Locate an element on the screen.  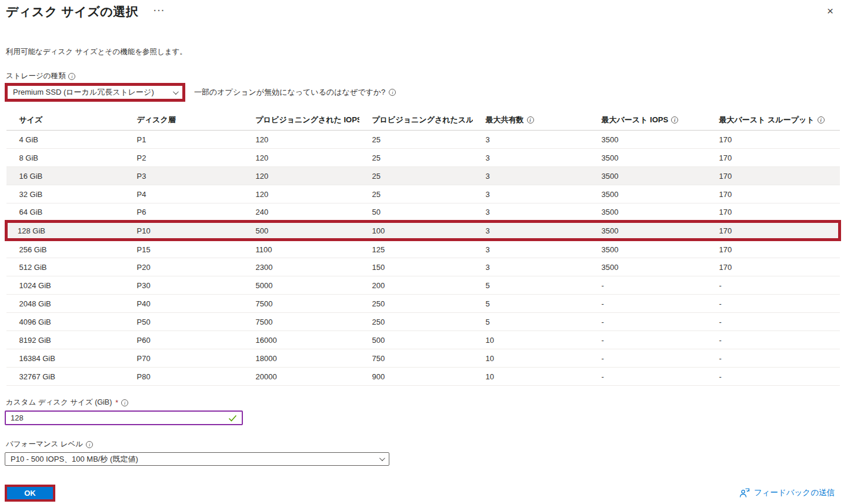
dialog-description: 利用可能なディスク サイズとその機能を参照します。 is located at coordinates (425, 52).